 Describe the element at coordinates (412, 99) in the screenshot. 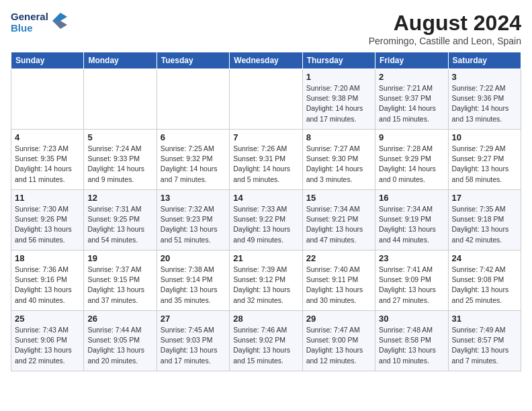

I see `calendar-cell: 2Sunrise: 7:21 AM Sunset: 9:37 PM Daylig…` at that location.